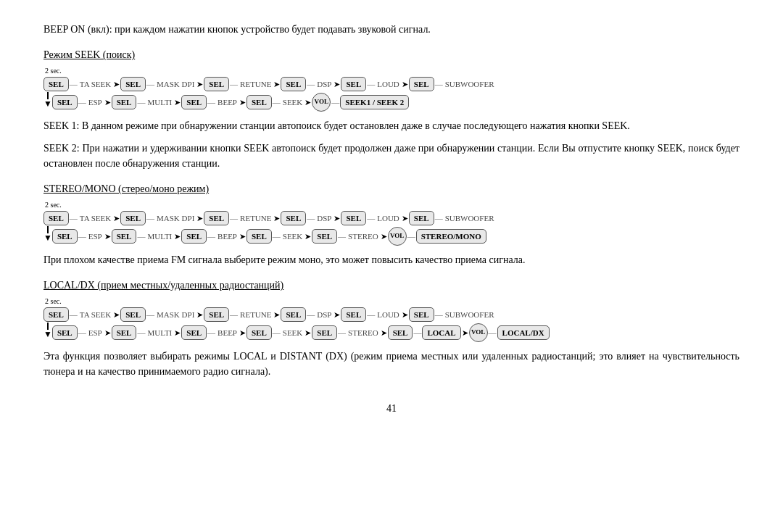 The width and height of the screenshot is (783, 532). I want to click on s2-btn-sel-4: SEL, so click(293, 218).